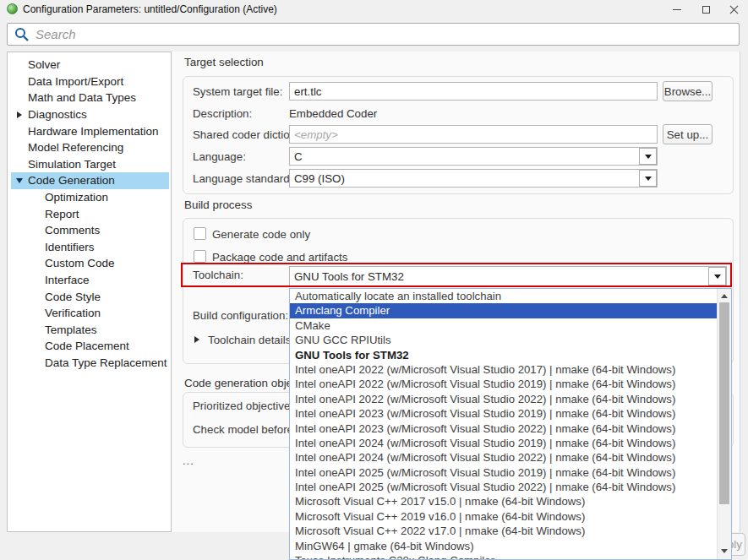 Image resolution: width=748 pixels, height=560 pixels. Describe the element at coordinates (19, 115) in the screenshot. I see `tree-collapsed-icon` at that location.